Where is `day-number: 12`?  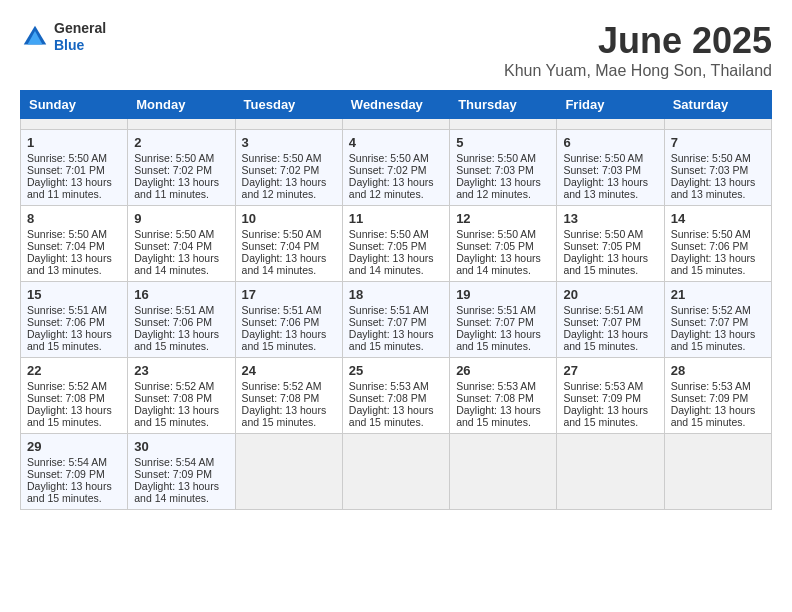 day-number: 12 is located at coordinates (503, 218).